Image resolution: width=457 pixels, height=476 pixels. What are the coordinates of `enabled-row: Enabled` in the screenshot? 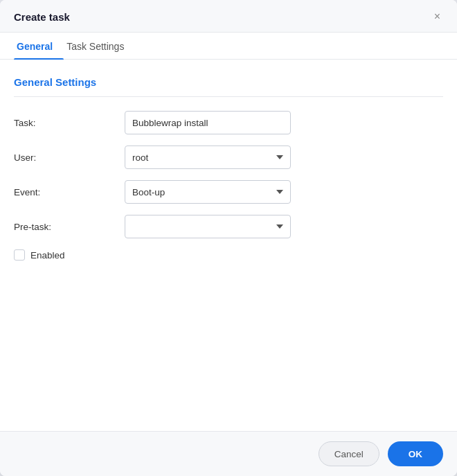 It's located at (228, 255).